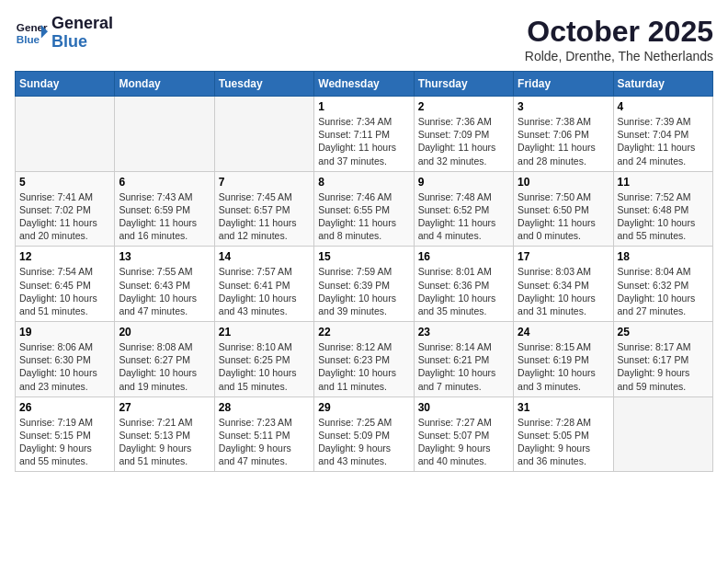 This screenshot has width=728, height=563. I want to click on day-info: Sunrise: 7:41 AM Sunset: 7:02 PM Dayligh…, so click(64, 217).